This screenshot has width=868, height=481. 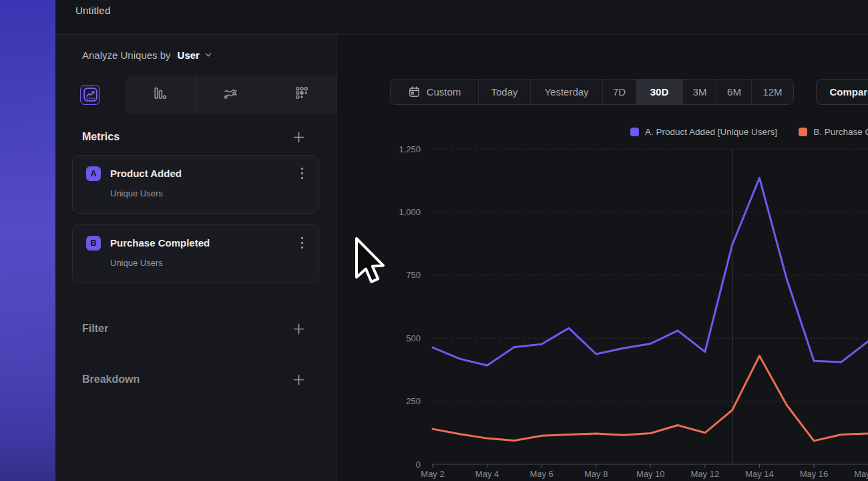 I want to click on series-line-b, so click(x=650, y=398).